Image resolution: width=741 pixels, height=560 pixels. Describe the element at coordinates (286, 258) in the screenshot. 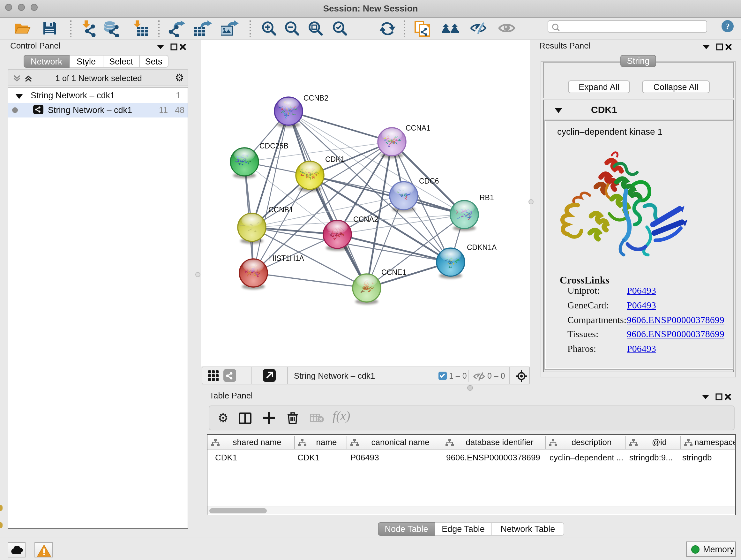

I see `svg-text: HIST1H1A` at that location.